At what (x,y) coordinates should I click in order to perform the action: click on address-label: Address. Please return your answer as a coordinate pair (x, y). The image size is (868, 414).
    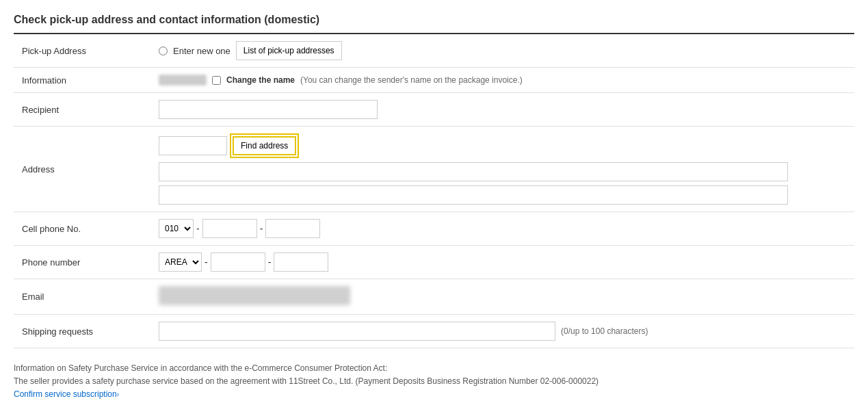
    Looking at the image, I should click on (82, 170).